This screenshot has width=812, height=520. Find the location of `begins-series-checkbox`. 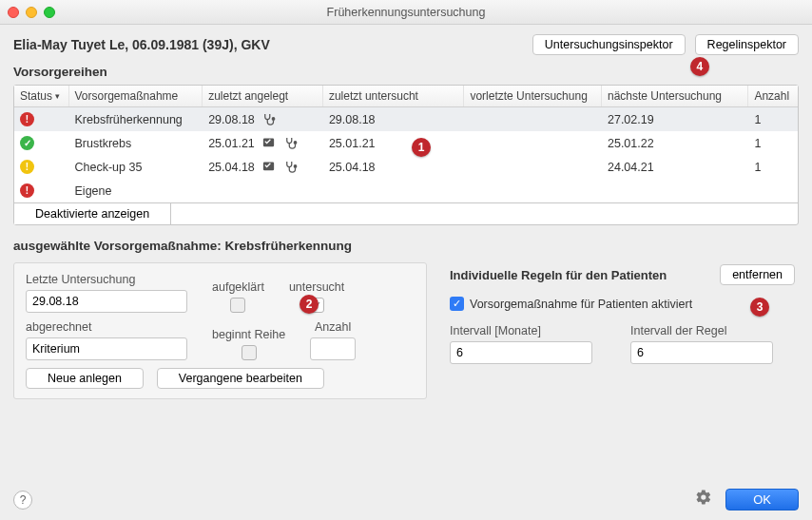

begins-series-checkbox is located at coordinates (249, 353).